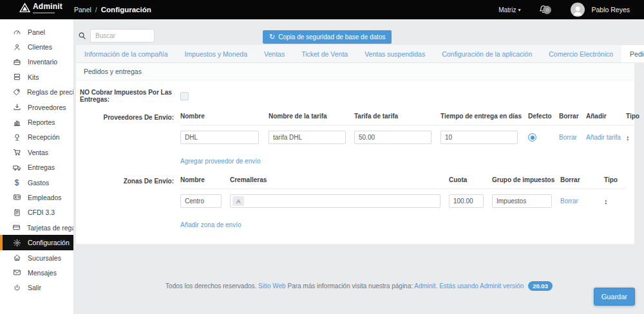 This screenshot has height=314, width=644. I want to click on col-tarifa: Tarifa de tarifa, so click(397, 116).